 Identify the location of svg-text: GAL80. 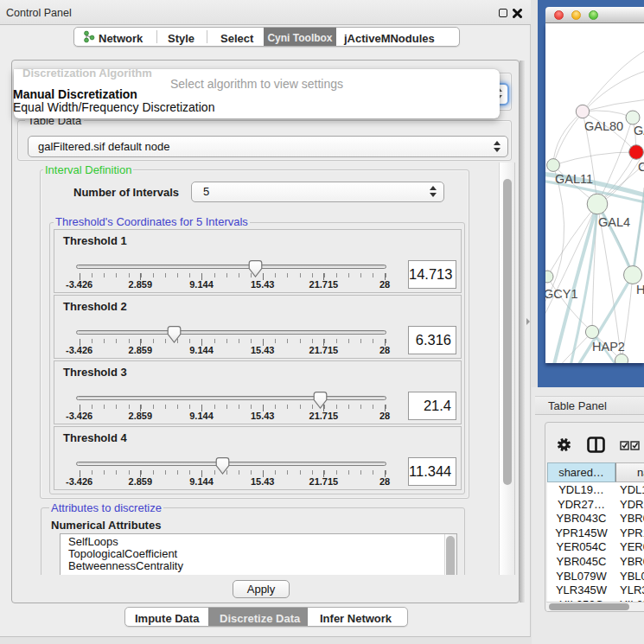
(603, 126).